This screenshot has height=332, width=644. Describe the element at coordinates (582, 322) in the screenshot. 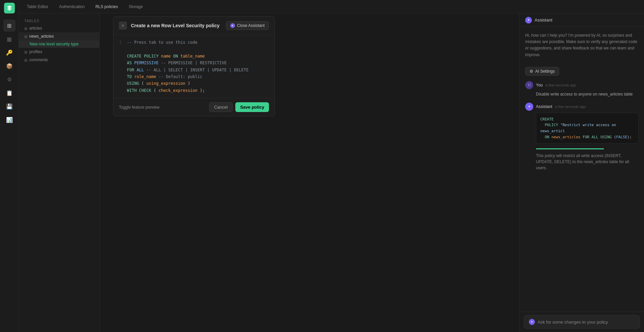

I see `assistant-footer: ✦ Ask for some changes to your policy` at that location.